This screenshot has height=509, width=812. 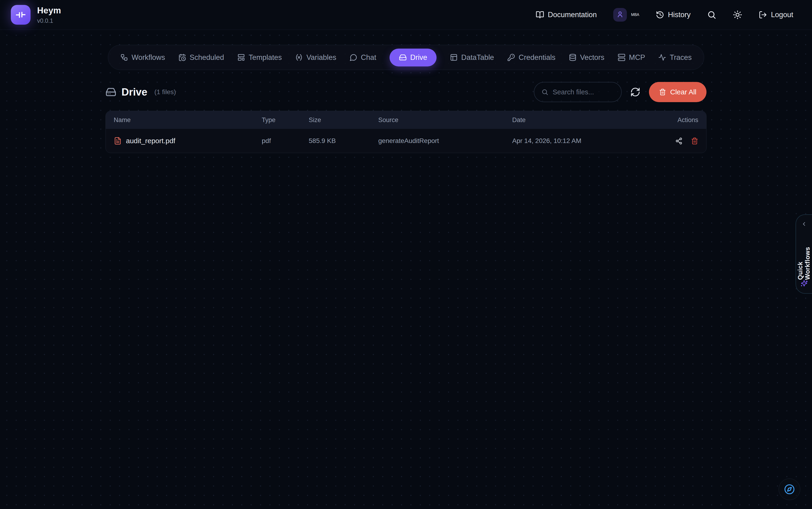 I want to click on tab-label: Chat, so click(x=368, y=57).